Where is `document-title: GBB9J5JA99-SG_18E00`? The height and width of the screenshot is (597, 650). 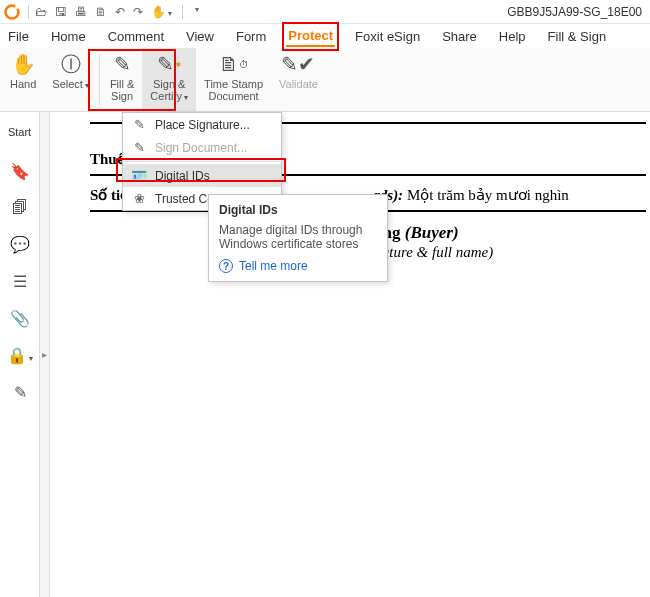 document-title: GBB9J5JA99-SG_18E00 is located at coordinates (576, 12).